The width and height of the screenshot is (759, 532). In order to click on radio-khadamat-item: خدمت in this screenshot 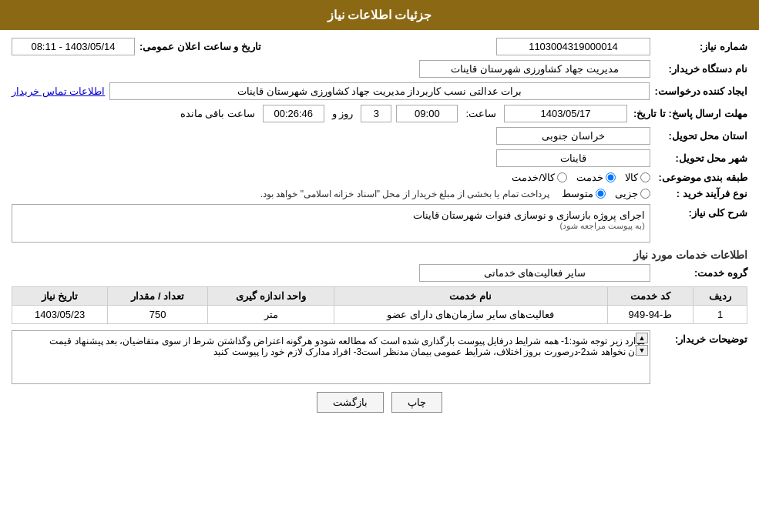, I will do `click(596, 177)`.